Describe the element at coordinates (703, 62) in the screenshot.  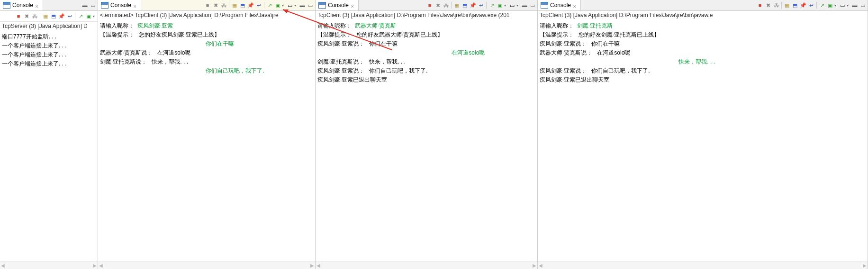
I see `output-line: 快来，帮我. . .` at that location.